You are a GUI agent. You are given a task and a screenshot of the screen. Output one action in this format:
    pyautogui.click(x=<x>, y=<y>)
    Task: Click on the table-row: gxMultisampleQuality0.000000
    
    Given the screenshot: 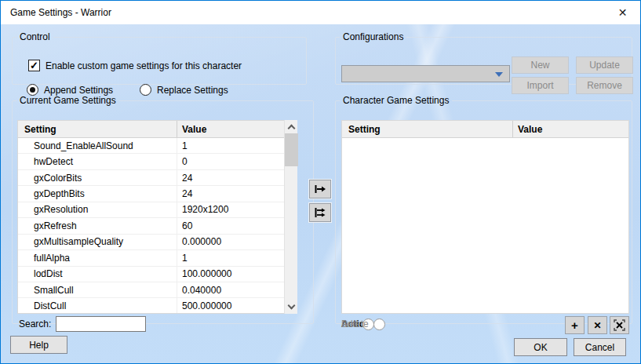 What is the action you would take?
    pyautogui.click(x=151, y=242)
    